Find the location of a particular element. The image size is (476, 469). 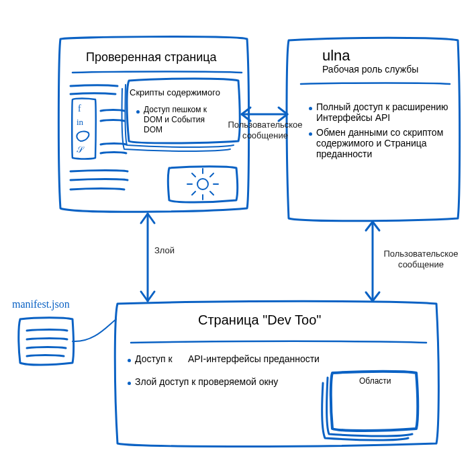

svg-text: in is located at coordinates (81, 122).